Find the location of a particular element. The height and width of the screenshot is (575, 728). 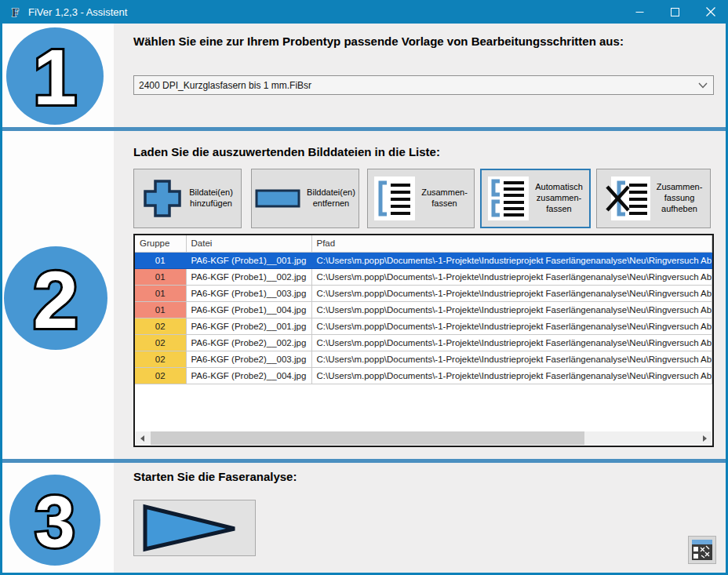

scroll-right-button is located at coordinates (704, 438).